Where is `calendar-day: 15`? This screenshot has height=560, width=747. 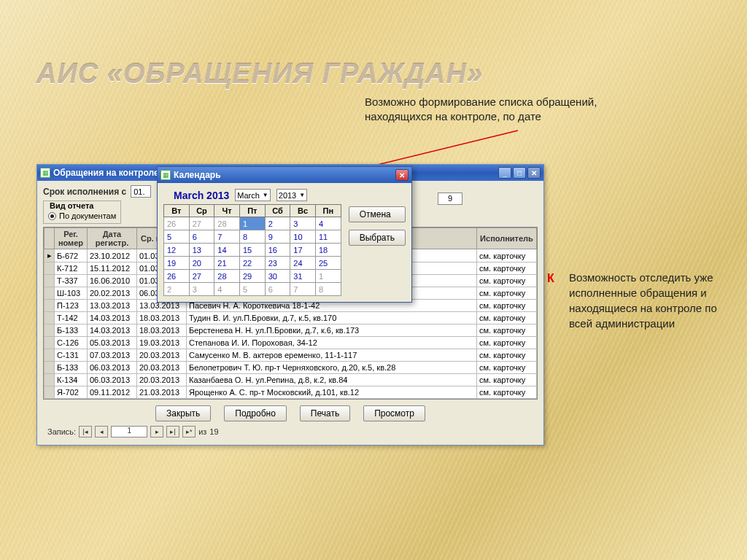
calendar-day: 15 is located at coordinates (252, 250).